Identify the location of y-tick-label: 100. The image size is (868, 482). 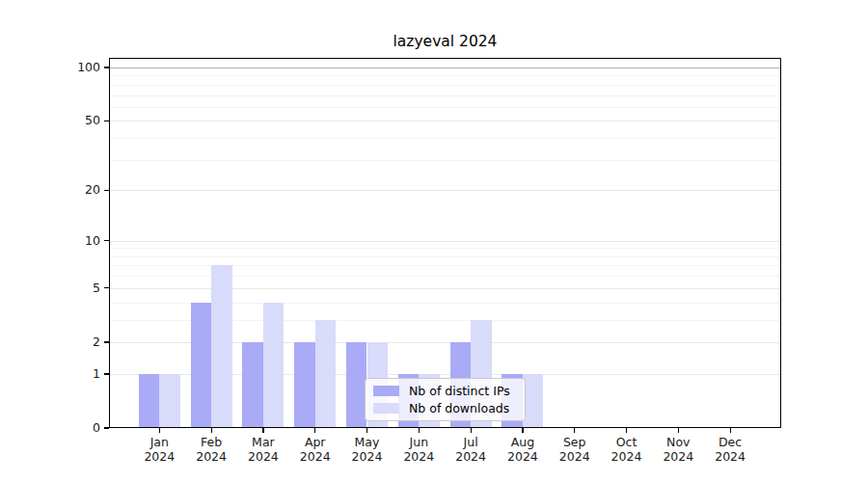
(69, 67).